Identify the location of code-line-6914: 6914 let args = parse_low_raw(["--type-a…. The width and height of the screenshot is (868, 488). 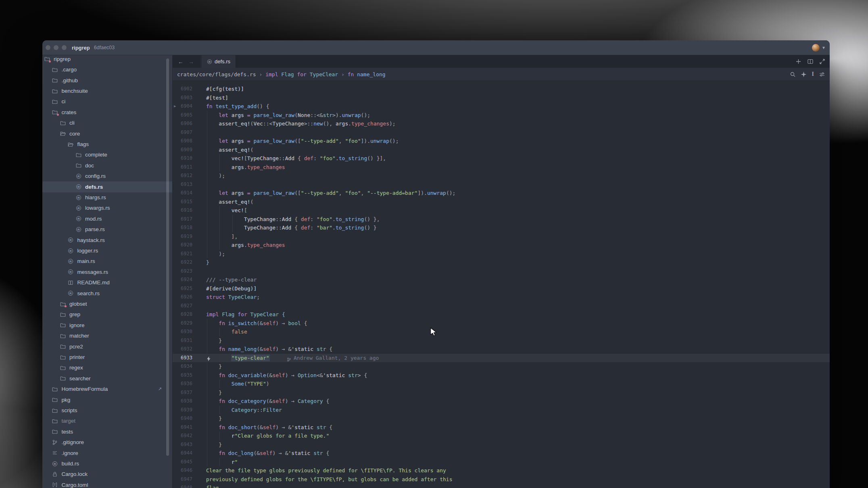
(501, 193).